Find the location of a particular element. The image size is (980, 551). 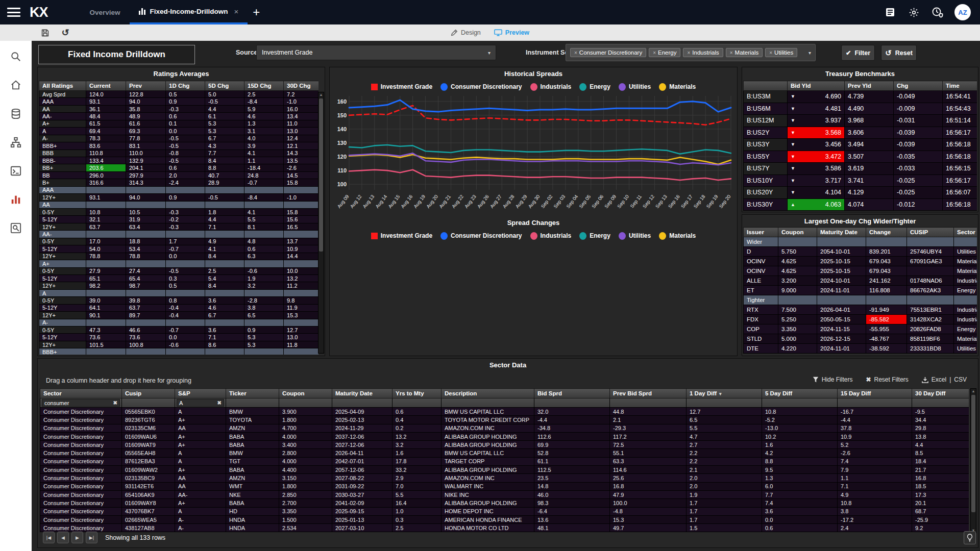

close-tab-icon: × is located at coordinates (237, 11).